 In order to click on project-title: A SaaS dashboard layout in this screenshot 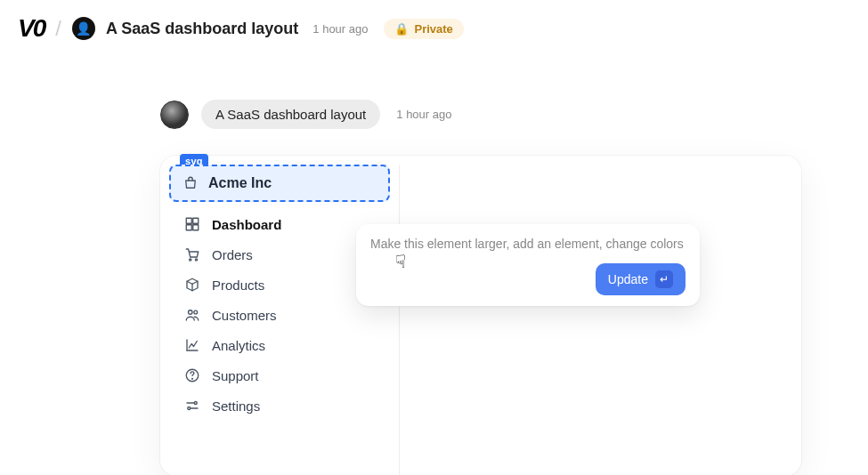, I will do `click(202, 28)`.